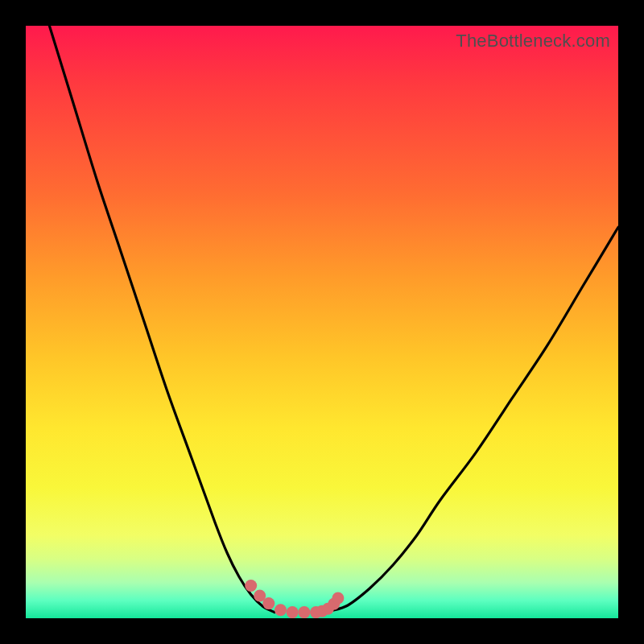 This screenshot has height=644, width=644. What do you see at coordinates (295, 599) in the screenshot?
I see `valley-markers` at bounding box center [295, 599].